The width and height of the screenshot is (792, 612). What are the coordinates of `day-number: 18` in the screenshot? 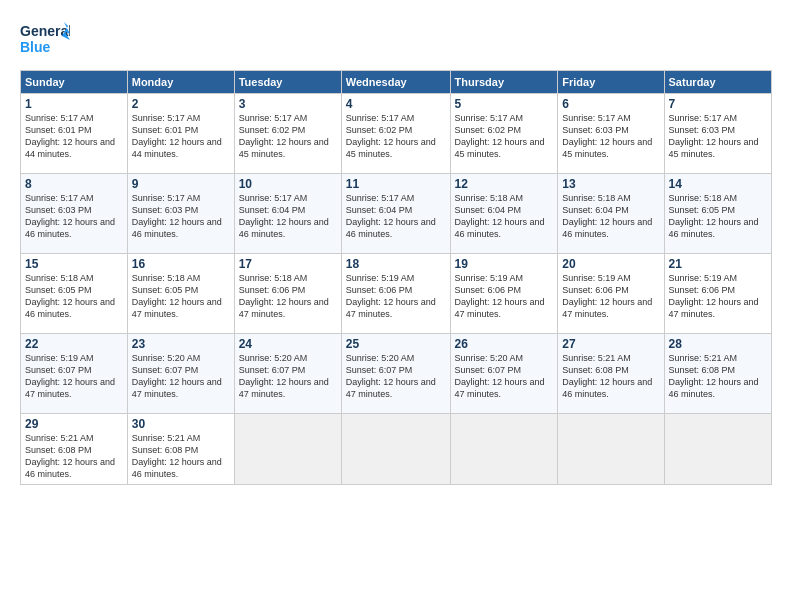 It's located at (396, 264).